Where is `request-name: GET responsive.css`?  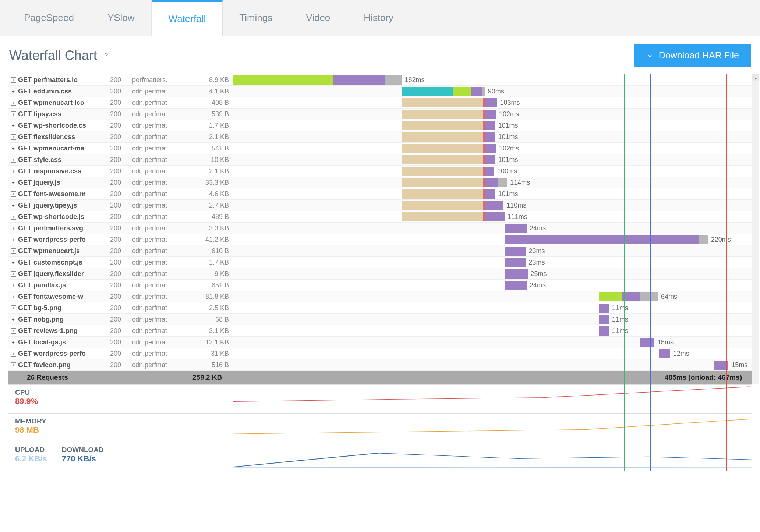 request-name: GET responsive.css is located at coordinates (64, 171).